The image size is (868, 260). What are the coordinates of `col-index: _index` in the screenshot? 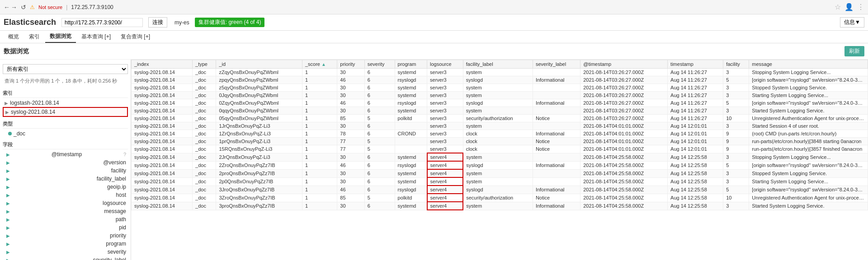 It's located at (162, 64).